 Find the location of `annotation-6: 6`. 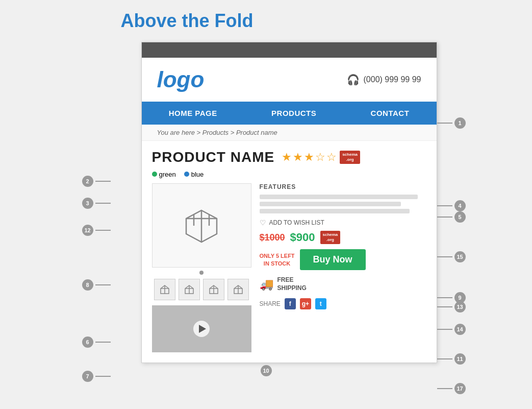

annotation-6: 6 is located at coordinates (96, 342).